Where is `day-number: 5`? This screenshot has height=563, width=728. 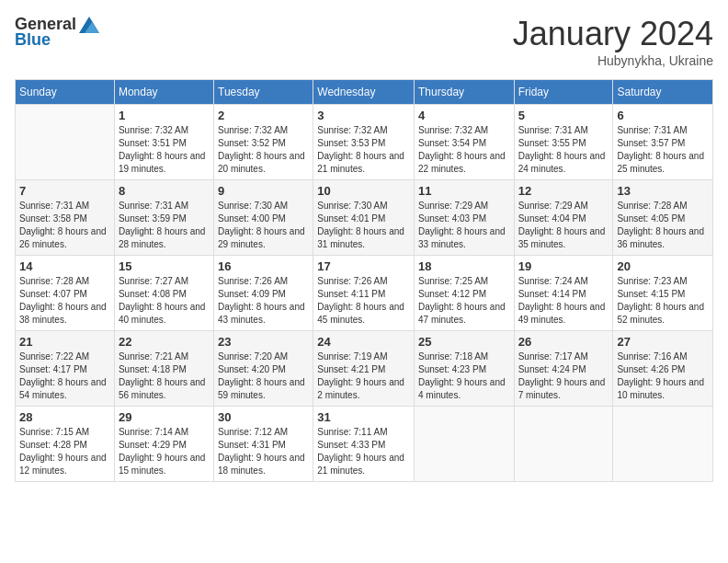
day-number: 5 is located at coordinates (564, 116).